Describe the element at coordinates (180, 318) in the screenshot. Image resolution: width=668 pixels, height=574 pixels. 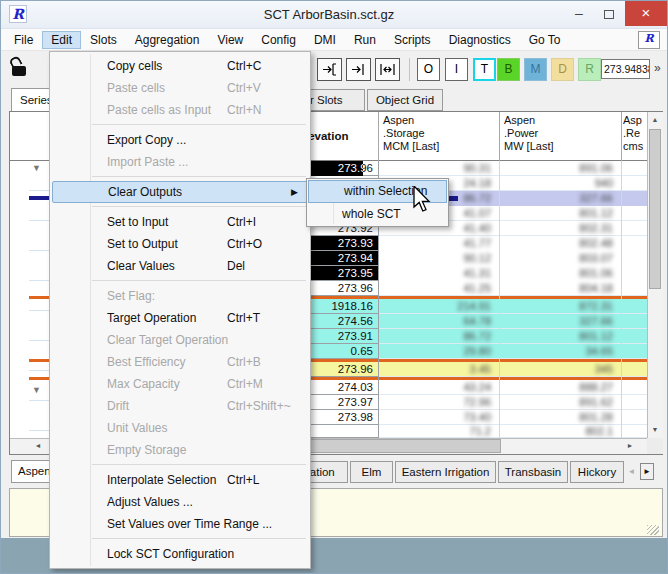
I see `menu-item-target-operation: Target OperationCtrl+T` at that location.